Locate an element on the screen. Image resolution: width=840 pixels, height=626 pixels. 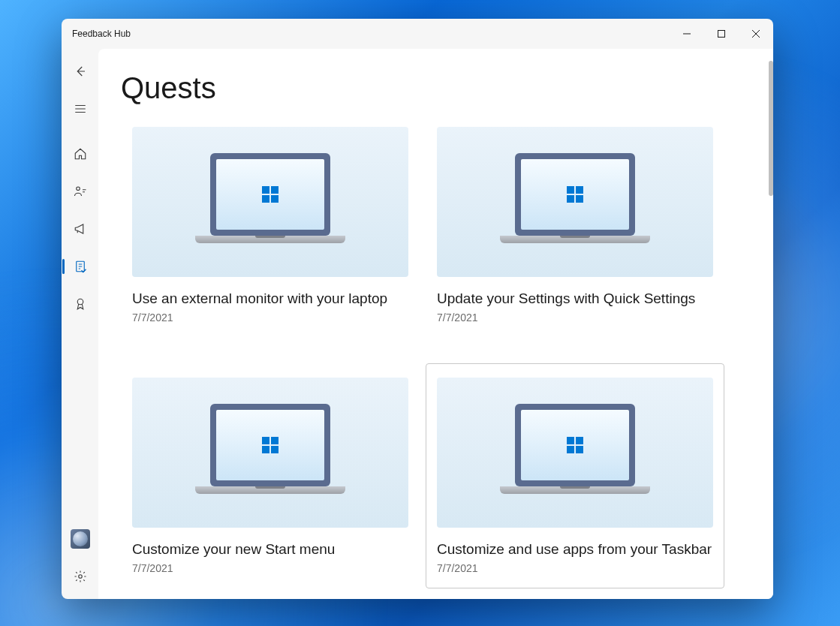
sidebar-account is located at coordinates (80, 539).